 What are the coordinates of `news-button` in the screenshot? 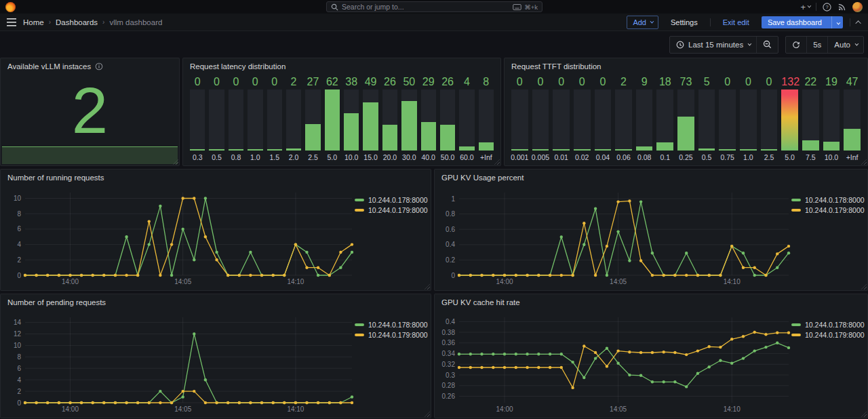 It's located at (842, 7).